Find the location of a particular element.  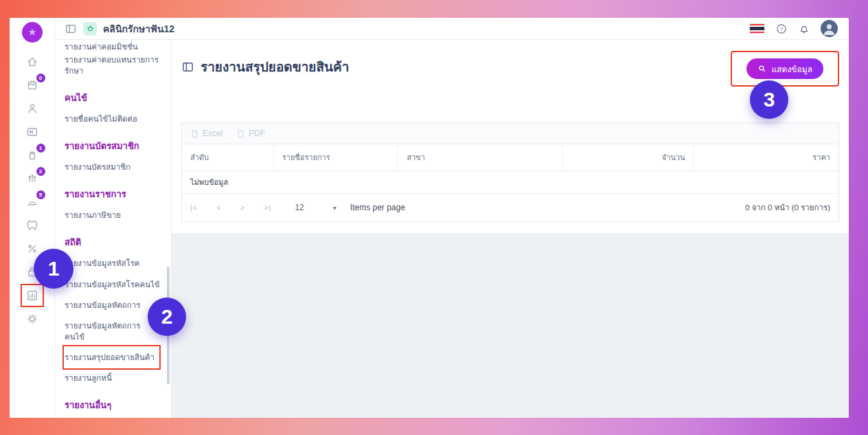

sidebar-item-patient-disease-code-report: รายงานข้อมูลรหัสโรคคนไข้ is located at coordinates (114, 285).